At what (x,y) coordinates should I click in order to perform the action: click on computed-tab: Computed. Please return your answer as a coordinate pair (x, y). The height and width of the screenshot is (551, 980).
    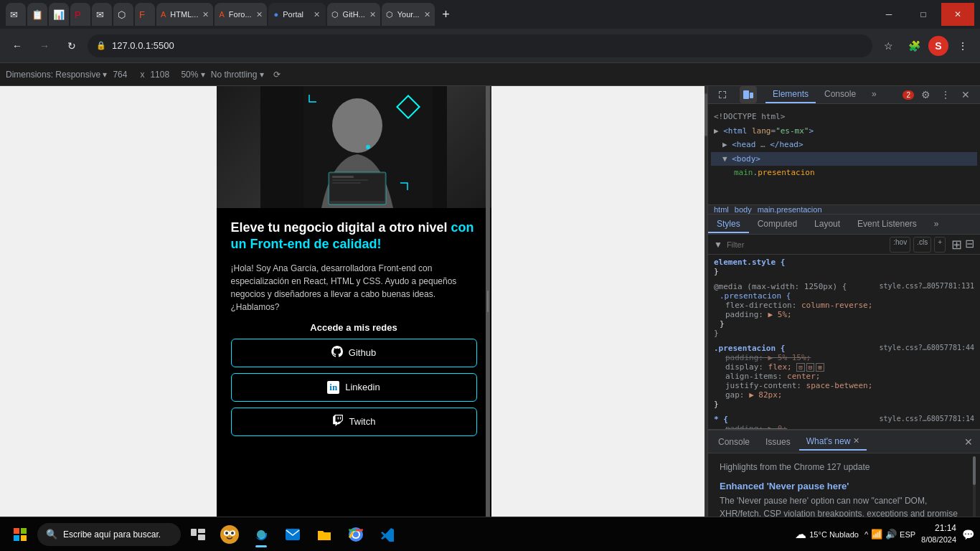
    Looking at the image, I should click on (778, 225).